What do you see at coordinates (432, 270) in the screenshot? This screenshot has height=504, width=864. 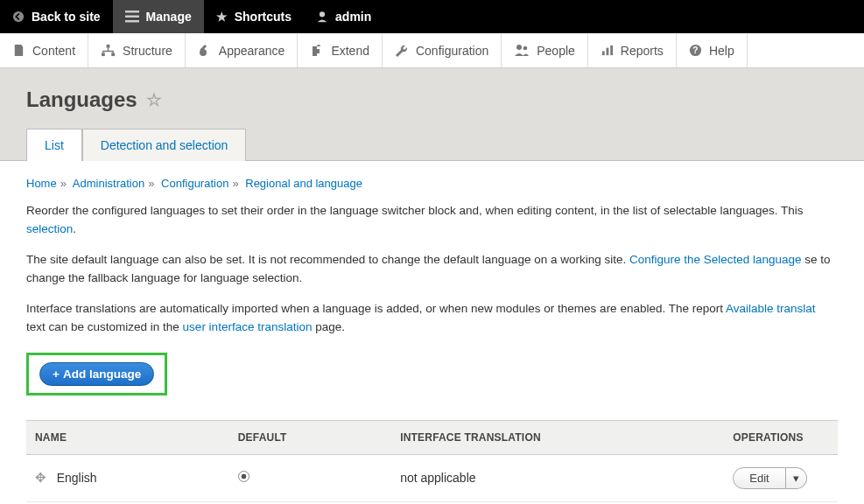 I see `description-p2: The site default language can also be se…` at bounding box center [432, 270].